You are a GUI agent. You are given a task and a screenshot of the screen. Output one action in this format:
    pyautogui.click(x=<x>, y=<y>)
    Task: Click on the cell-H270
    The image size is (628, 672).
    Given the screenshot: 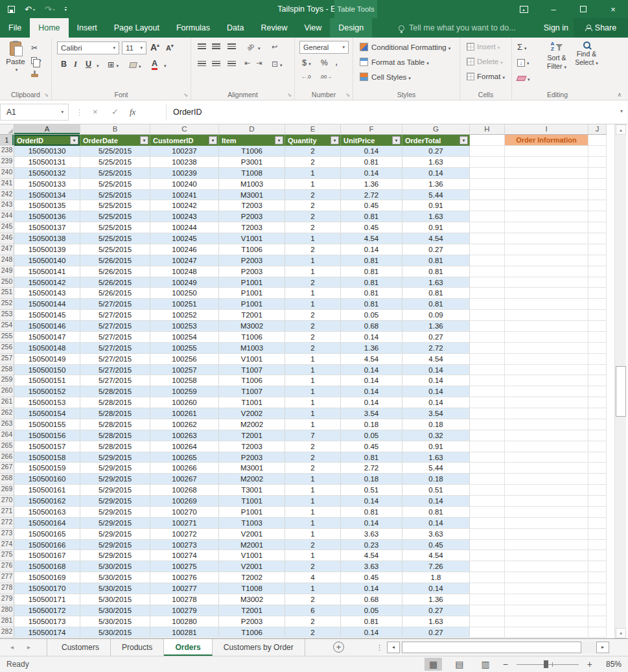 What is the action you would take?
    pyautogui.click(x=487, y=502)
    